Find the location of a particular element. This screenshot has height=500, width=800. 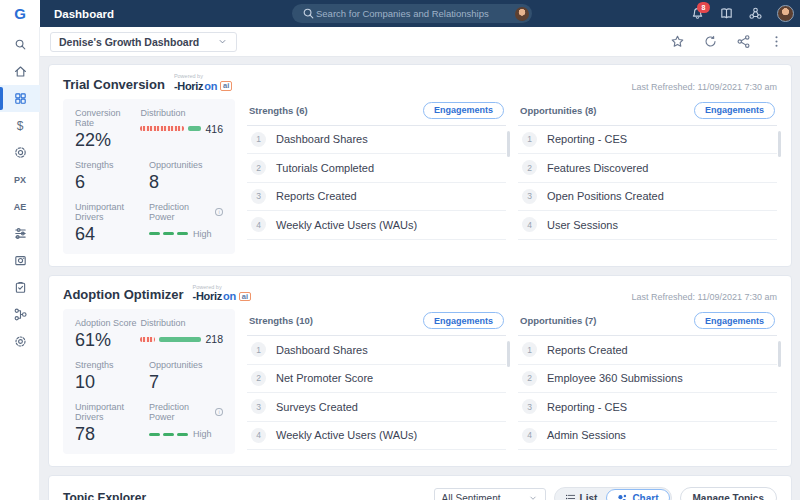

relationships-icon is located at coordinates (756, 14).